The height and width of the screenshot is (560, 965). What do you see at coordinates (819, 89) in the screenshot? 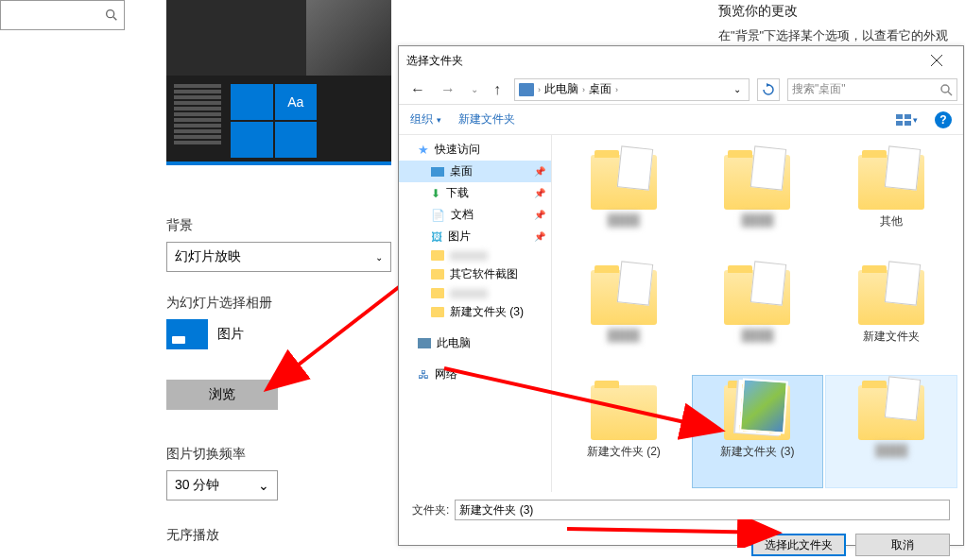
I see `search-placeholder: 搜索"桌面"` at bounding box center [819, 89].